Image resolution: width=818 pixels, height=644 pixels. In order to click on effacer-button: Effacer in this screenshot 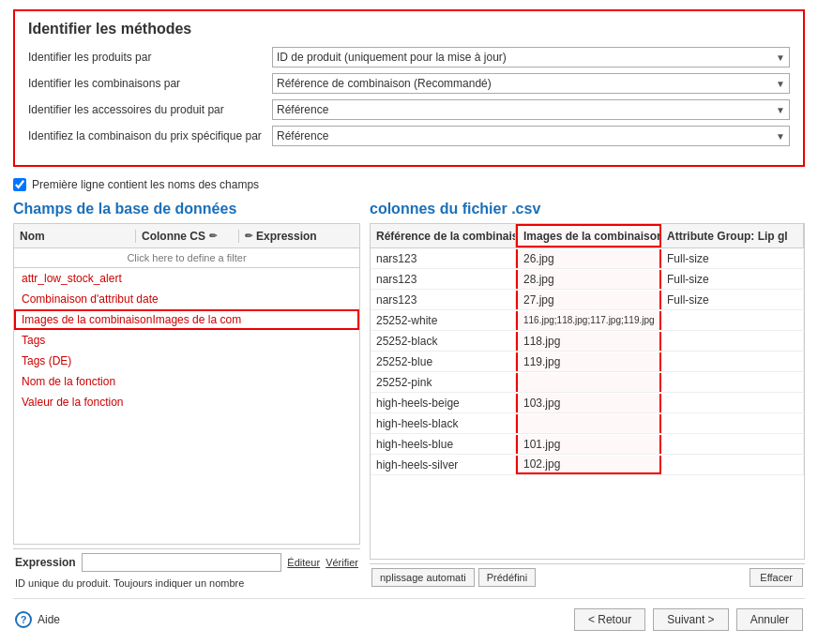, I will do `click(777, 577)`.